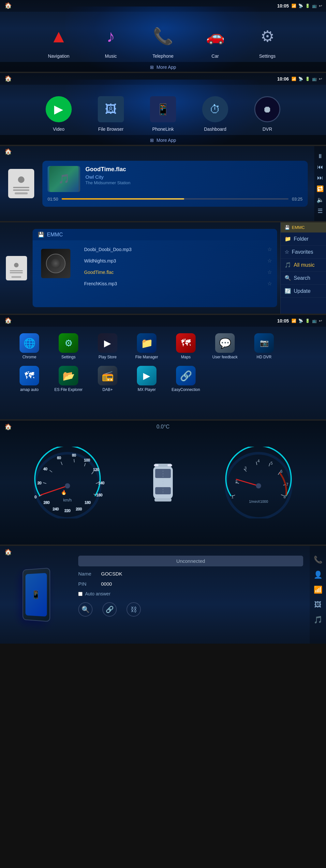  What do you see at coordinates (267, 129) in the screenshot?
I see `dvr-label: DVR` at bounding box center [267, 129].